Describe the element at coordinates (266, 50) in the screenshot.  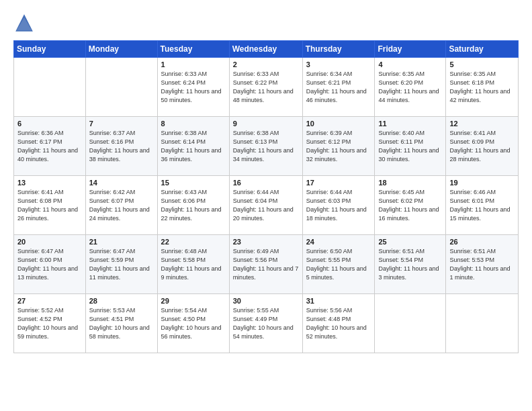
I see `col-header-wednesday: Wednesday` at that location.